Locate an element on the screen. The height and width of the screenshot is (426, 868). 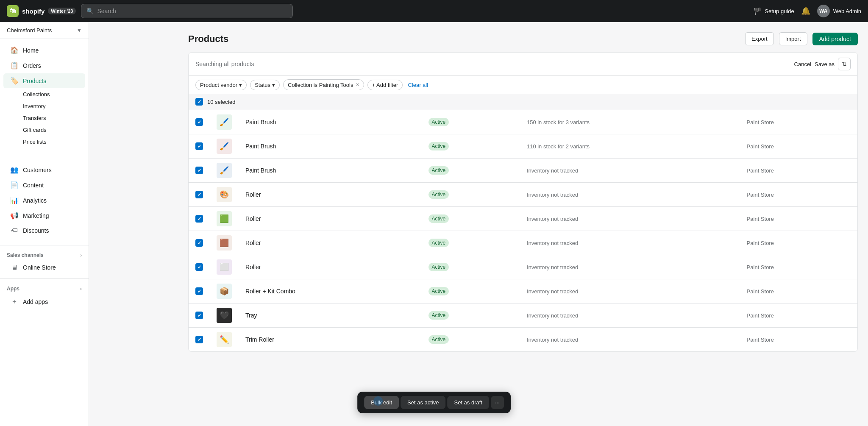
apps-chevron-icon: › is located at coordinates (81, 289).